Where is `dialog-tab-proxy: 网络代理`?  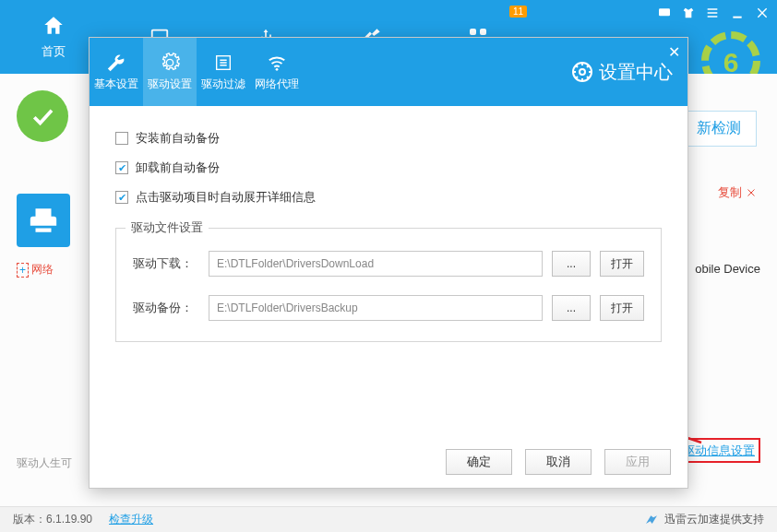 dialog-tab-proxy: 网络代理 is located at coordinates (277, 72).